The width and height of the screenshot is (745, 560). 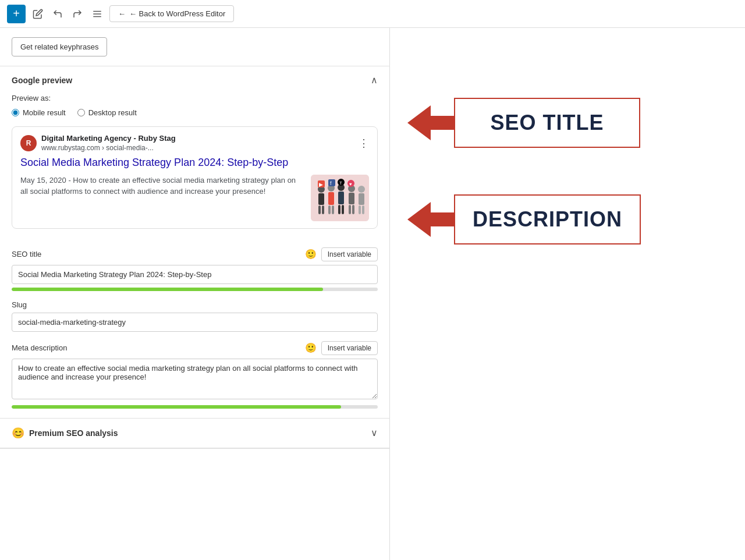 What do you see at coordinates (29, 143) in the screenshot?
I see `site-favicon: R` at bounding box center [29, 143].